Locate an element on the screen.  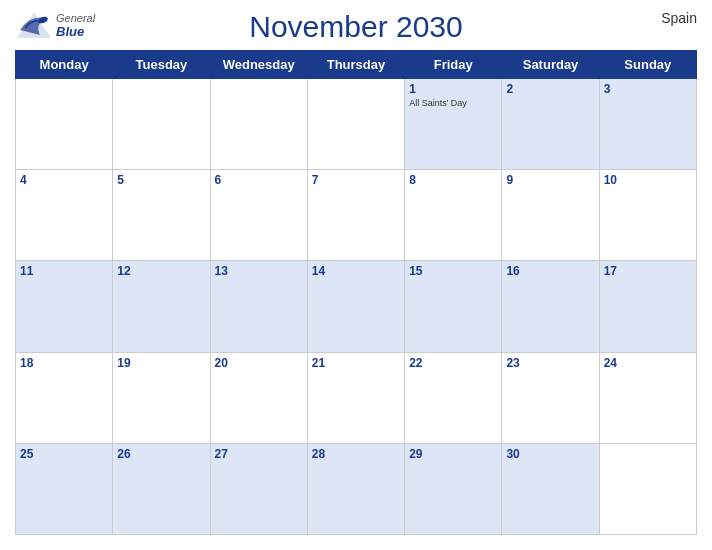
calendar-cell: 12 is located at coordinates (162, 306).